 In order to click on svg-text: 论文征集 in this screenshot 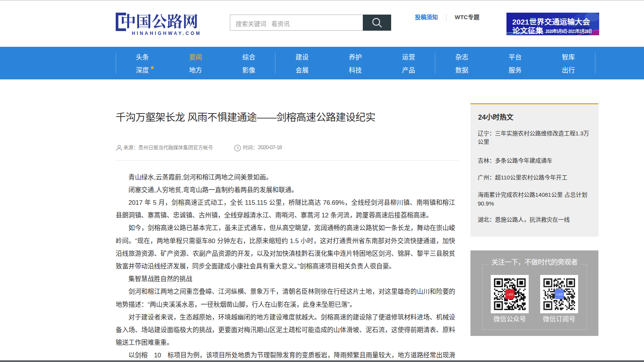, I will do `click(528, 31)`.